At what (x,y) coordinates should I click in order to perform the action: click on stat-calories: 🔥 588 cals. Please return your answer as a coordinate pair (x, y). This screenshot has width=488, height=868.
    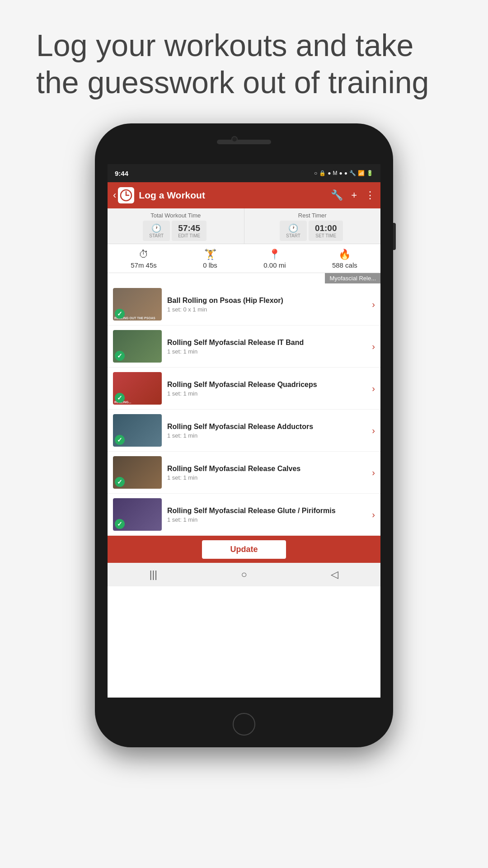
    Looking at the image, I should click on (345, 259).